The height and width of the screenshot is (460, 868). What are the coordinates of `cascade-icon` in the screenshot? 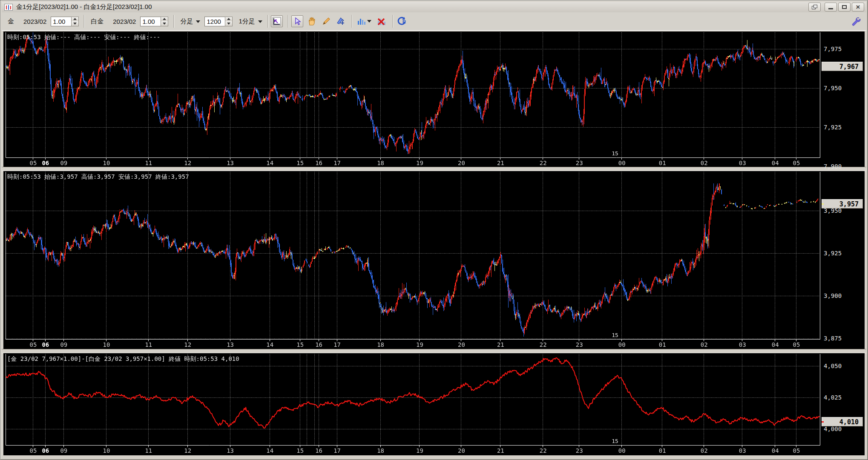 It's located at (814, 7).